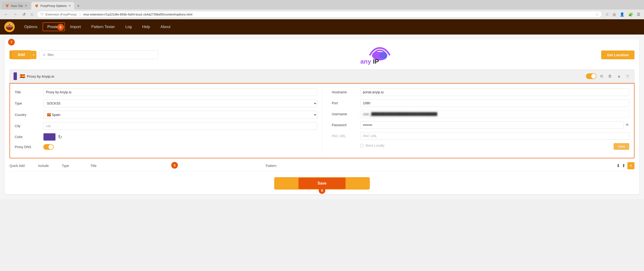  What do you see at coordinates (495, 125) in the screenshot?
I see `password-control: 👁` at bounding box center [495, 125].